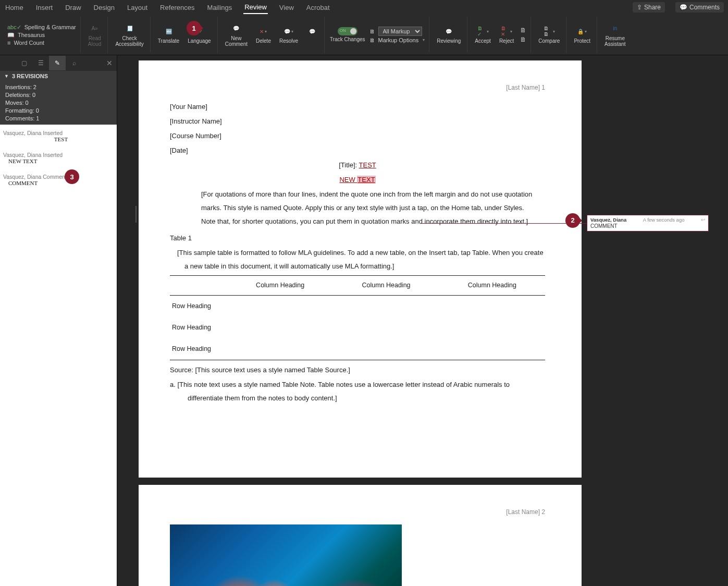 This screenshot has height=586, width=728. I want to click on read-aloud-button: A» ReadAloud, so click(95, 35).